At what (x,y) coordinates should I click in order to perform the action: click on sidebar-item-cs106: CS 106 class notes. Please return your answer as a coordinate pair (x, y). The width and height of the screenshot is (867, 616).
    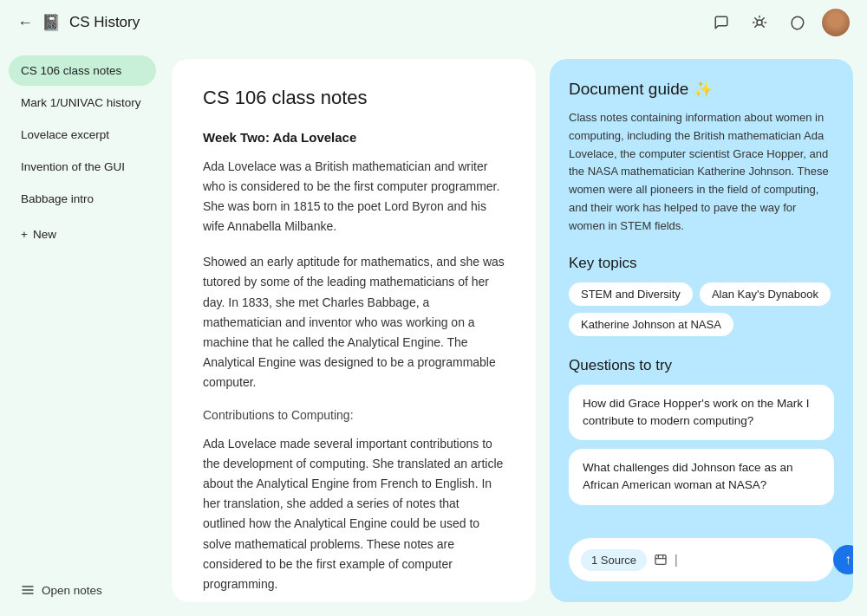
    Looking at the image, I should click on (82, 71).